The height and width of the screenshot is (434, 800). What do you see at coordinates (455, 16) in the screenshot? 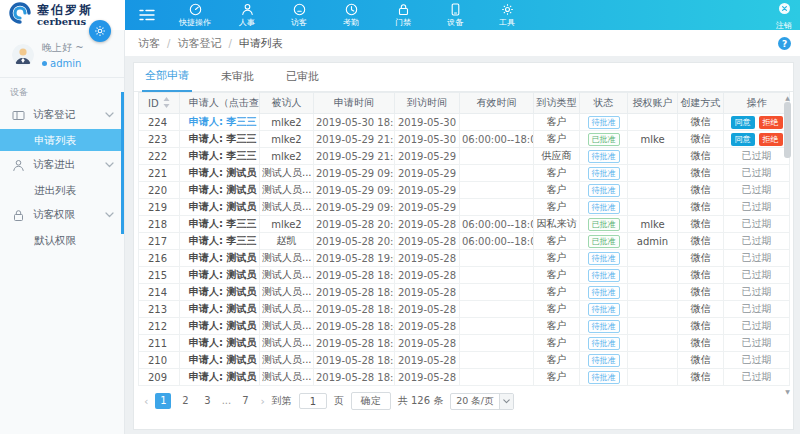
I see `nav-item-devices: 设备` at bounding box center [455, 16].